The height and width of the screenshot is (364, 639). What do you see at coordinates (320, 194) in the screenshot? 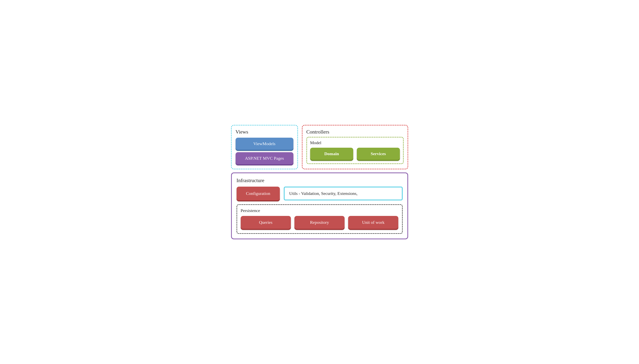
I see `infra-top-row: Configuration Utils - Validation, Securi…` at bounding box center [320, 194].